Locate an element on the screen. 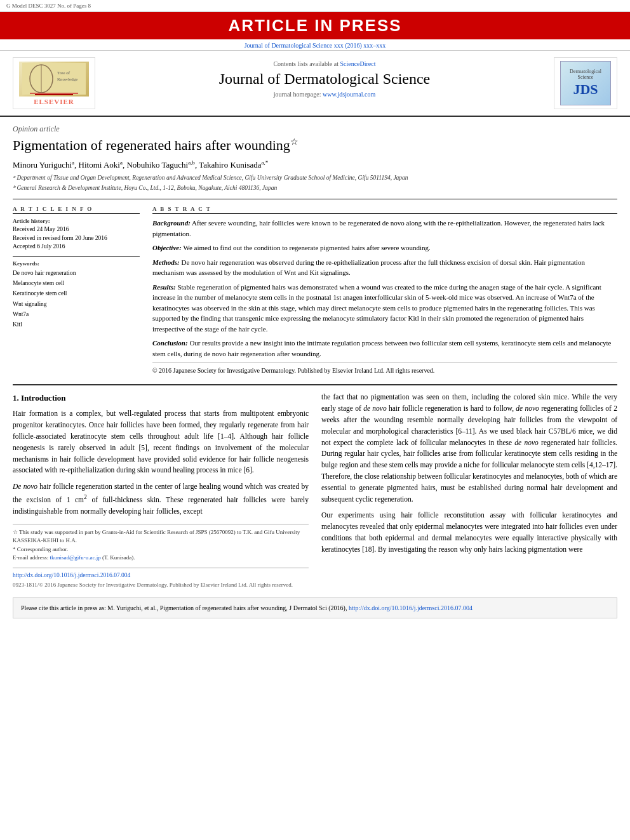  keyword-3: Keratinocyte stem cell is located at coordinates (76, 293).